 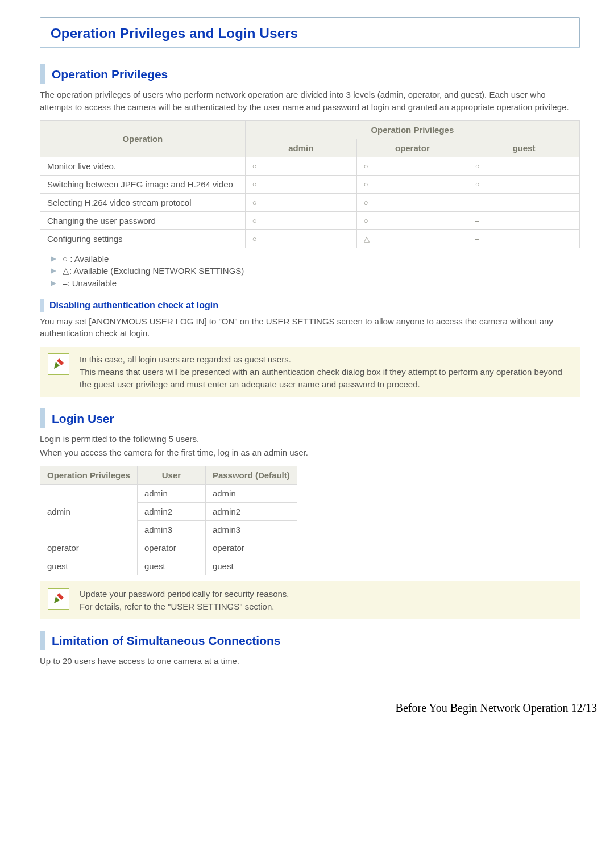 I want to click on legend-text: ○ : Available, so click(x=85, y=259).